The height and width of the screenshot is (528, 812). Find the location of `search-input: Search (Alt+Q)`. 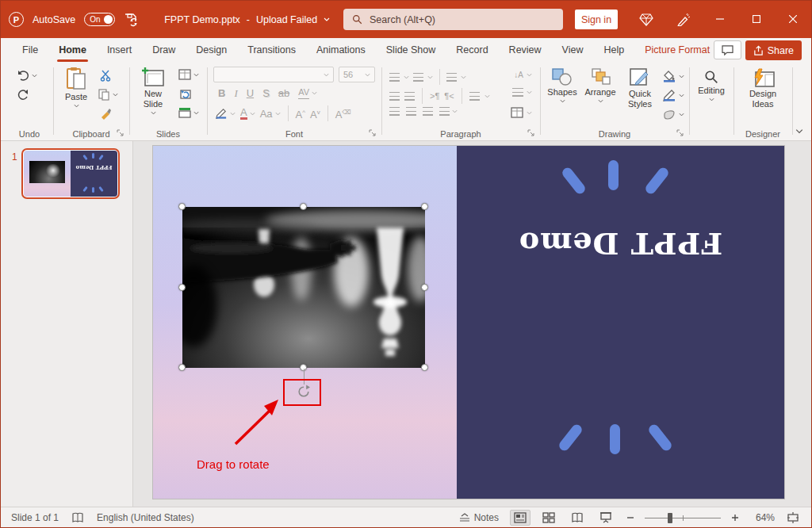

search-input: Search (Alt+Q) is located at coordinates (454, 19).